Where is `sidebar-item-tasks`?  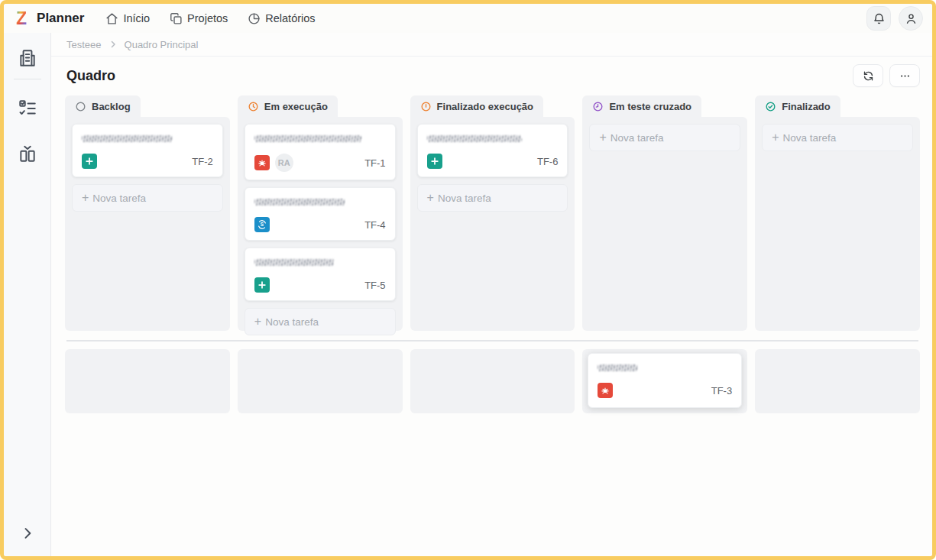 sidebar-item-tasks is located at coordinates (28, 108).